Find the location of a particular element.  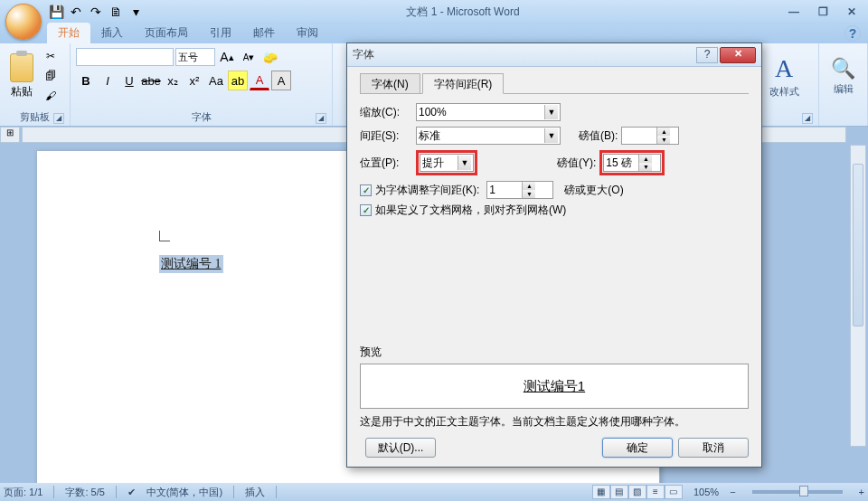

close-button: ✕ is located at coordinates (852, 12).